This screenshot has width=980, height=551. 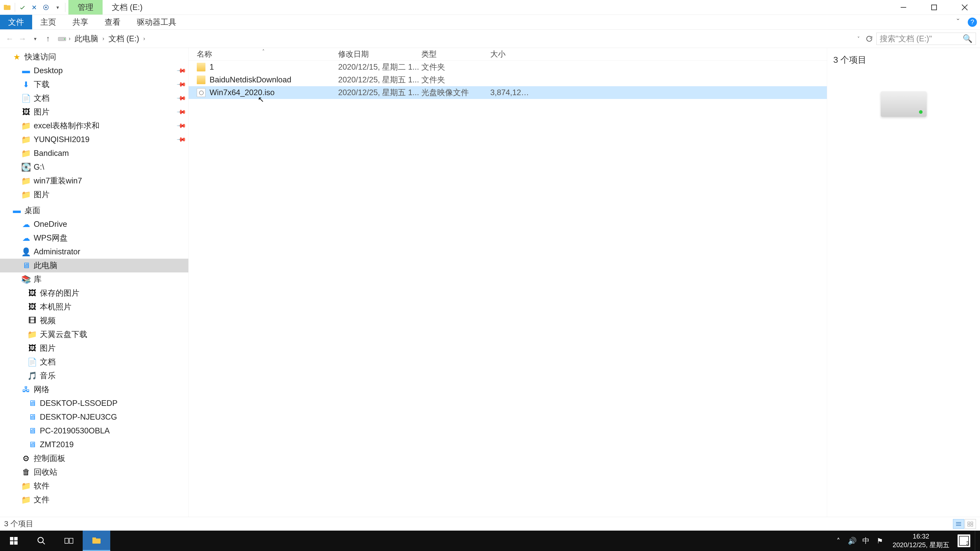 What do you see at coordinates (94, 445) in the screenshot?
I see `nav-net-pc-4: 🖥ZMT2019` at bounding box center [94, 445].